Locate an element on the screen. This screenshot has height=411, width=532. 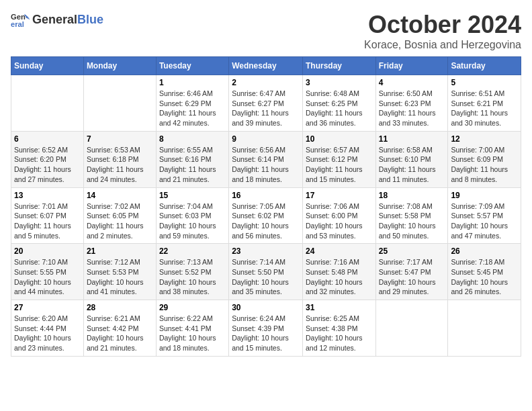
day-info: Sunrise: 6:55 AM Sunset: 6:16 PM Dayligh… is located at coordinates (192, 165).